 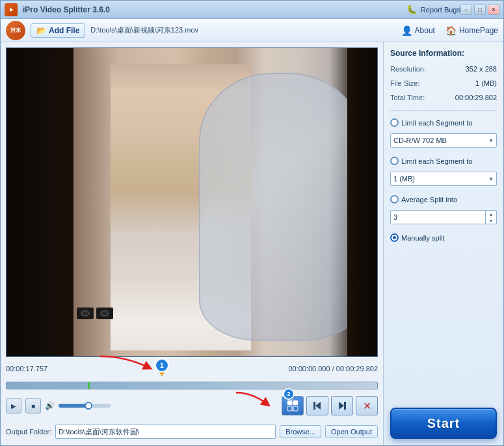 What do you see at coordinates (444, 179) in the screenshot?
I see `limit-segment-2-dropdown: 1 (MB) ▼` at bounding box center [444, 179].